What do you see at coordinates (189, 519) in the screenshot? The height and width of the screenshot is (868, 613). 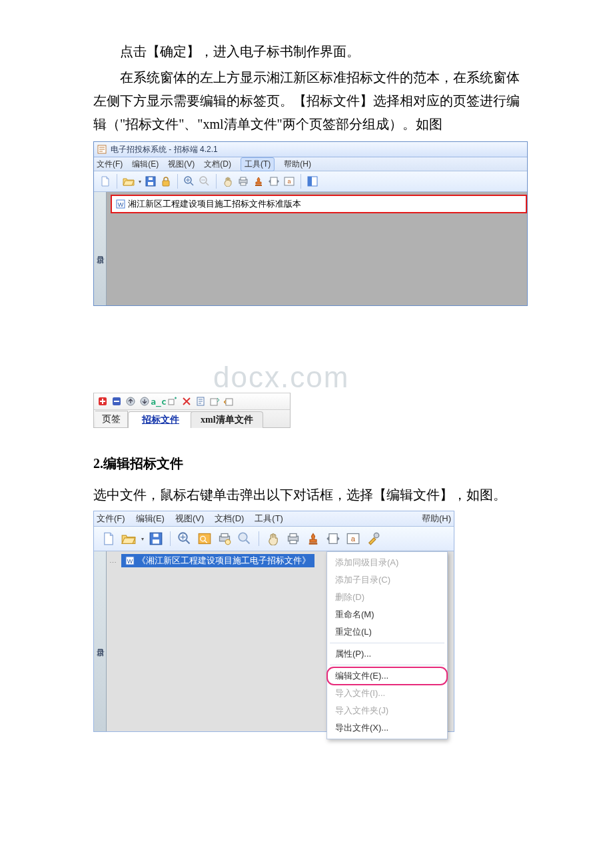 I see `menu2-view: 视图(V)` at bounding box center [189, 519].